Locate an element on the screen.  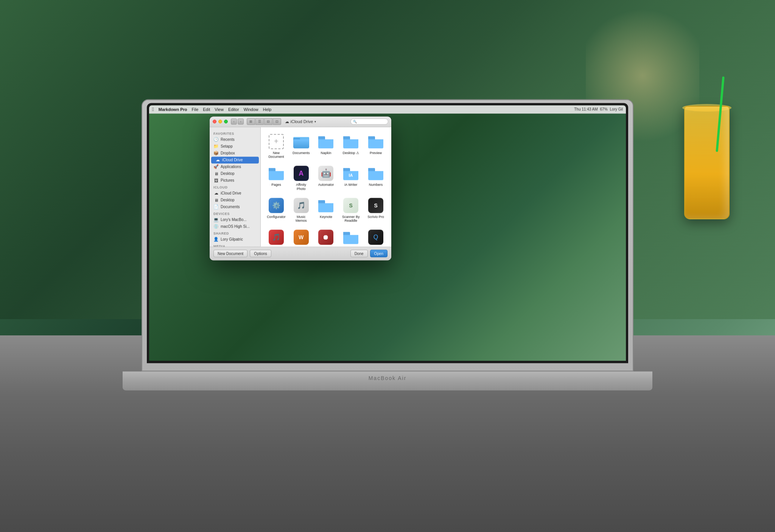
view-buttons: ⊞ ☰ ⊟ ⊡ is located at coordinates (264, 121).